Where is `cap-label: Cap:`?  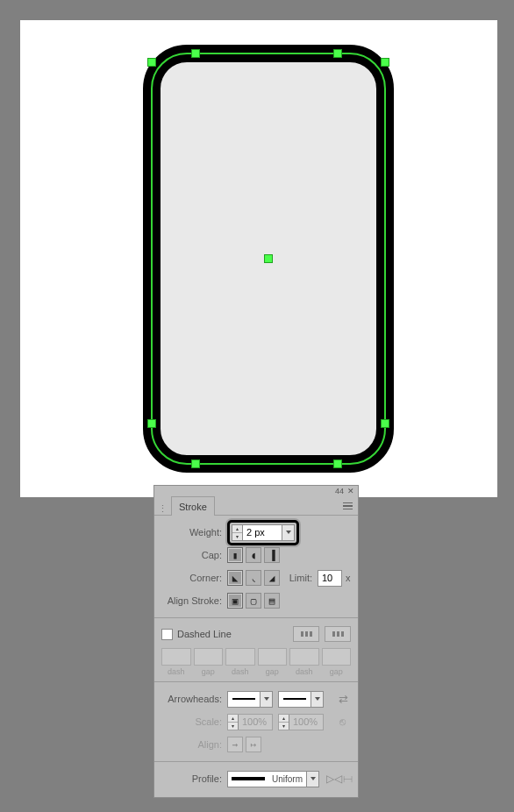
cap-label: Cap: is located at coordinates (195, 555).